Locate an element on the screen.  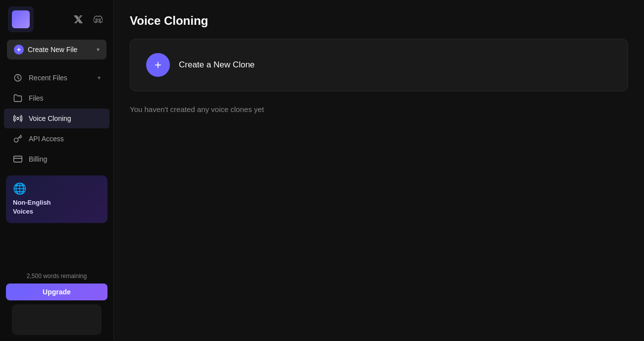
sidebar-item-recent-files: Recent Files ▾ is located at coordinates (56, 78).